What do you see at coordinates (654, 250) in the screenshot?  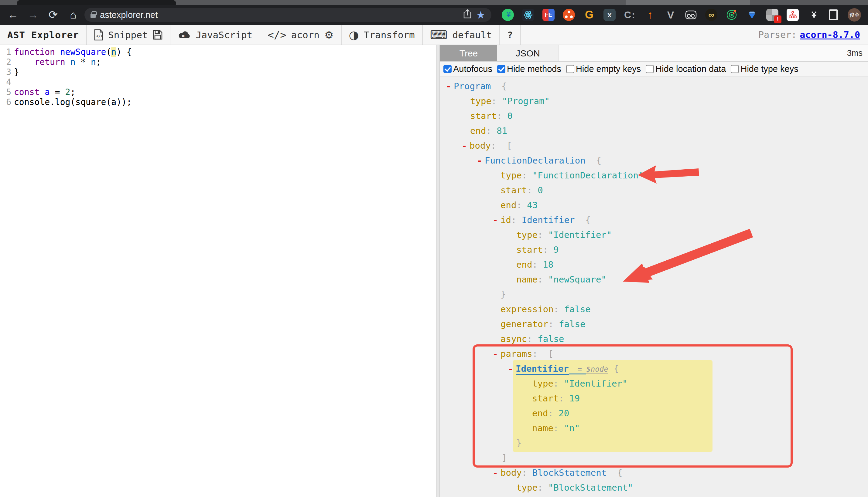 I see `ast-tree-row: start: 9` at bounding box center [654, 250].